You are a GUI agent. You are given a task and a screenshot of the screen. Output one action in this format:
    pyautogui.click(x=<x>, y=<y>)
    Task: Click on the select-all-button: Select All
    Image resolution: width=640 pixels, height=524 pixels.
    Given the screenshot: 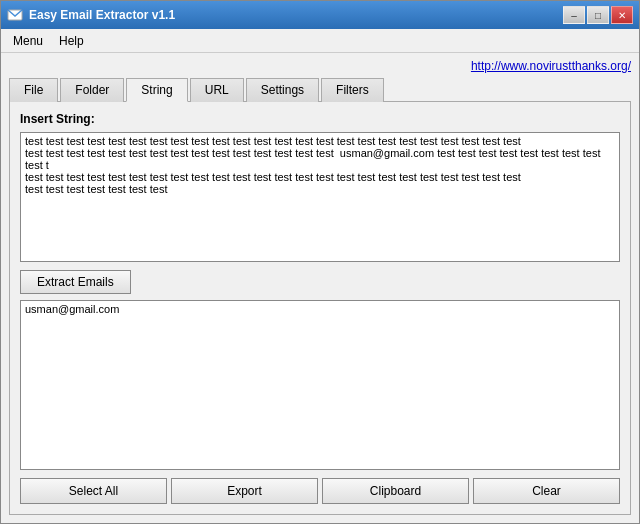 What is the action you would take?
    pyautogui.click(x=94, y=491)
    